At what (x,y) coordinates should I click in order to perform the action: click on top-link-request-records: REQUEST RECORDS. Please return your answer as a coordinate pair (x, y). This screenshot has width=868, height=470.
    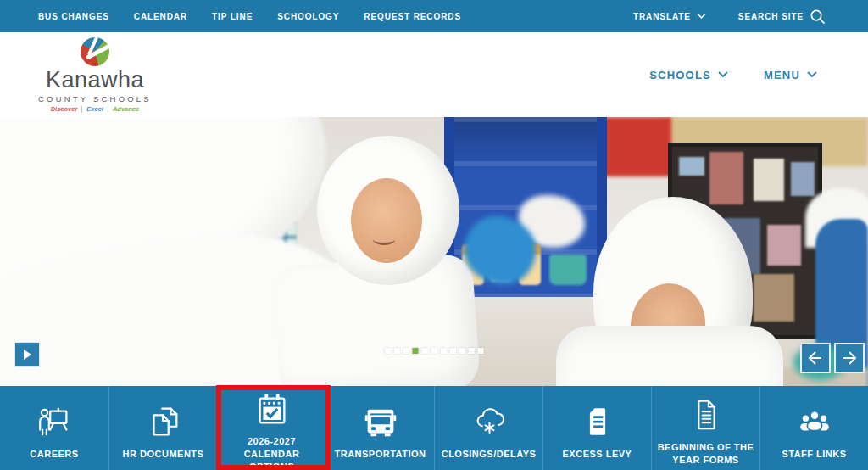
    Looking at the image, I should click on (412, 17).